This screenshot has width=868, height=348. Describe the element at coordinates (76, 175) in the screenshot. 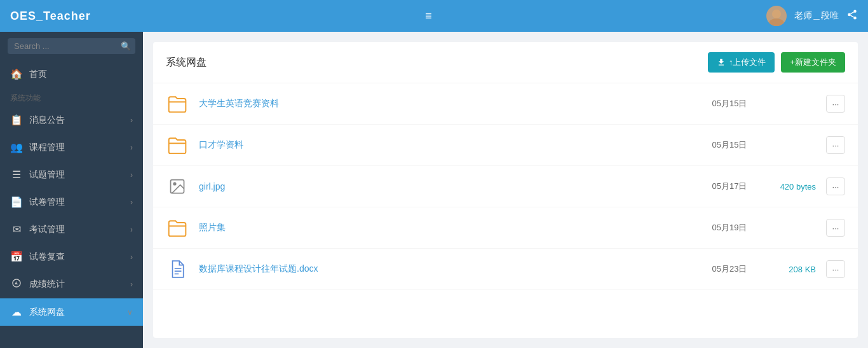

I see `question-label: 试题管理` at that location.